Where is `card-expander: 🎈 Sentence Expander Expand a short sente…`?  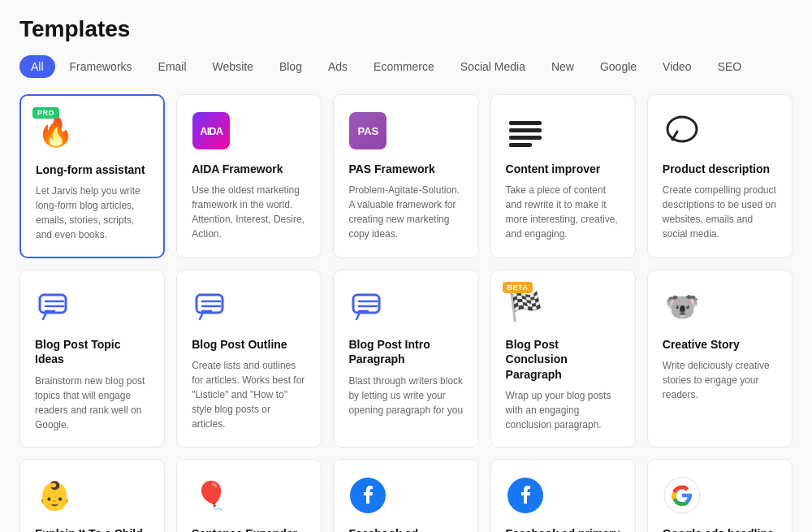 card-expander: 🎈 Sentence Expander Expand a short sente… is located at coordinates (248, 495).